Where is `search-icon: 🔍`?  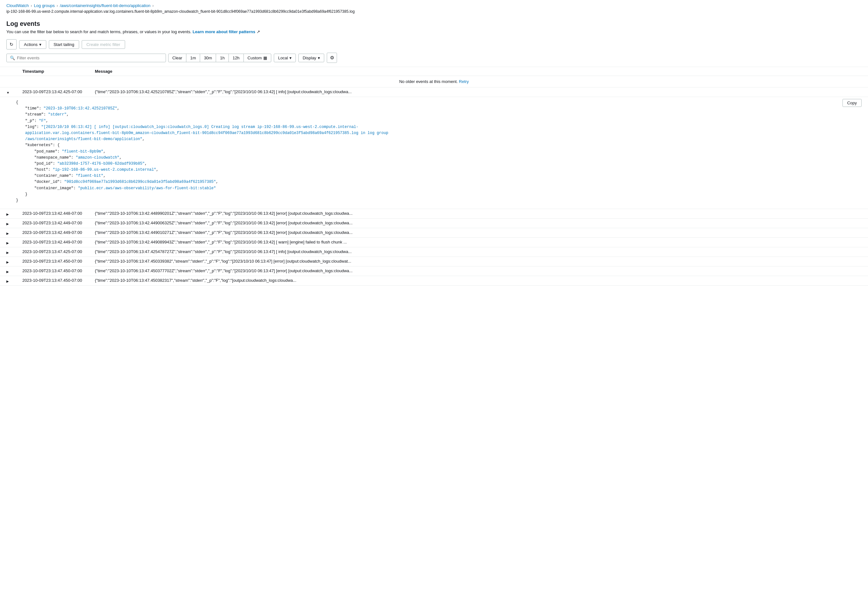
search-icon: 🔍 is located at coordinates (12, 58).